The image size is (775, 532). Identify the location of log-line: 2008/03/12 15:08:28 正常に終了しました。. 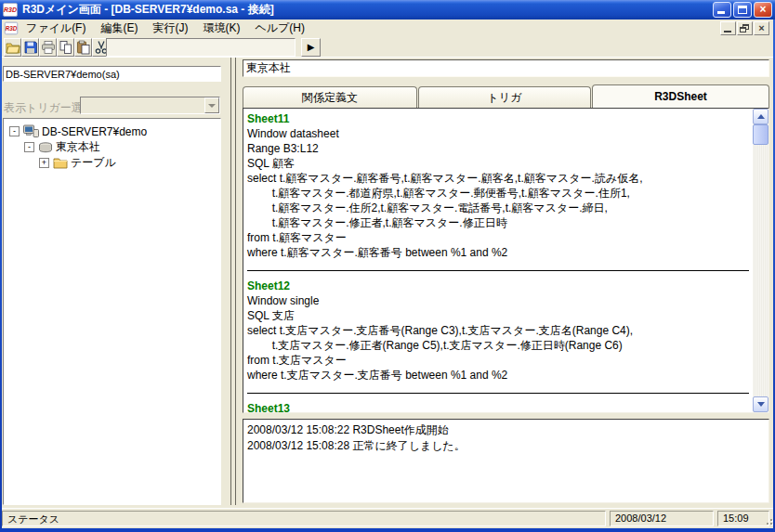
(506, 446).